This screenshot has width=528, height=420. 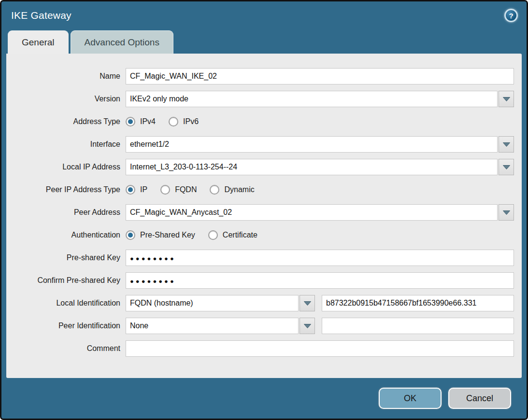 I want to click on form-row-preshared-key: Pre-shared Key ●●●●●●●●, so click(x=260, y=258).